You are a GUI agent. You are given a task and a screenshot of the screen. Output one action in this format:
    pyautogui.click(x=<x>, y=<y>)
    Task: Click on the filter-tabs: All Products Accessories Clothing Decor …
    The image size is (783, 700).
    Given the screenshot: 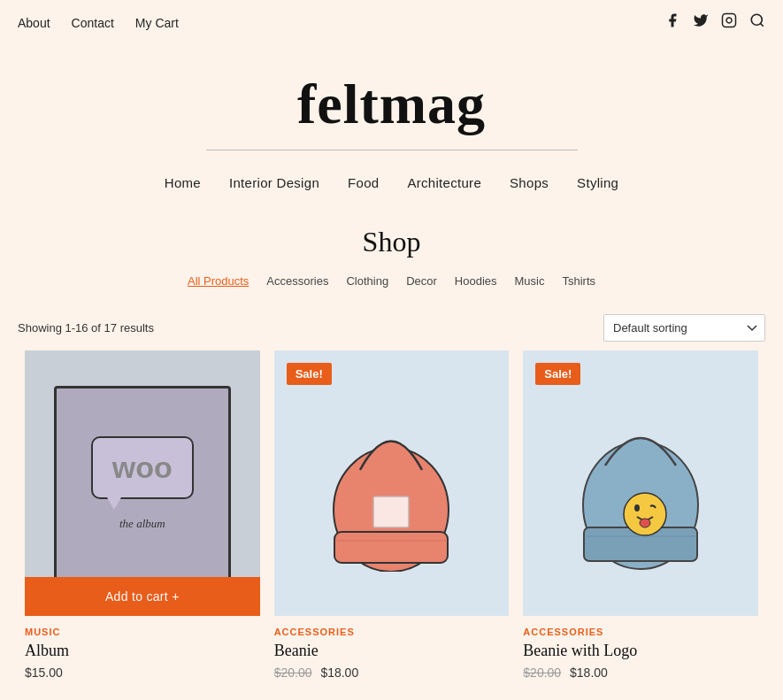 What is the action you would take?
    pyautogui.click(x=391, y=281)
    